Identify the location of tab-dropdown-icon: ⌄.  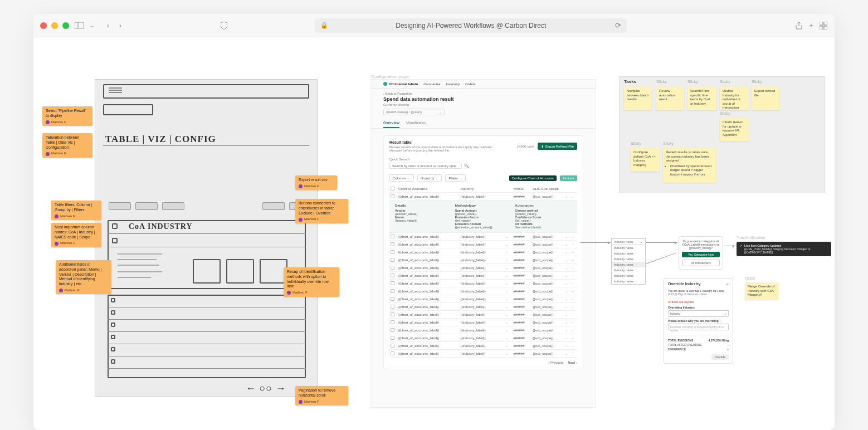
(92, 26).